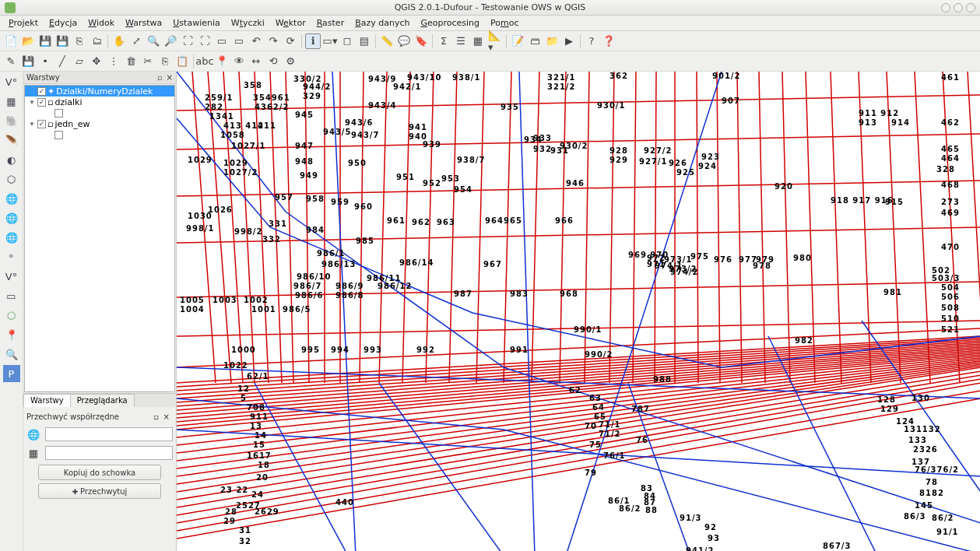  I want to click on menu-projekt: Projekt, so click(23, 23).